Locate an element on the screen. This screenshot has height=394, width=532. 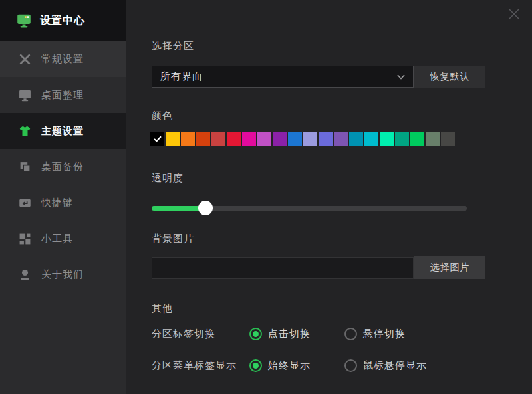
radio-option-label: 悬停切换 is located at coordinates (384, 334).